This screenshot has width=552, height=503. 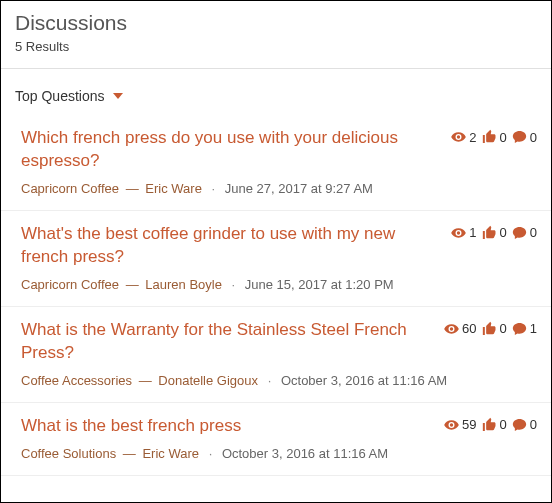 What do you see at coordinates (279, 380) in the screenshot?
I see `discussion-meta: Coffee Accessories — Donatelle Gigoux · …` at bounding box center [279, 380].